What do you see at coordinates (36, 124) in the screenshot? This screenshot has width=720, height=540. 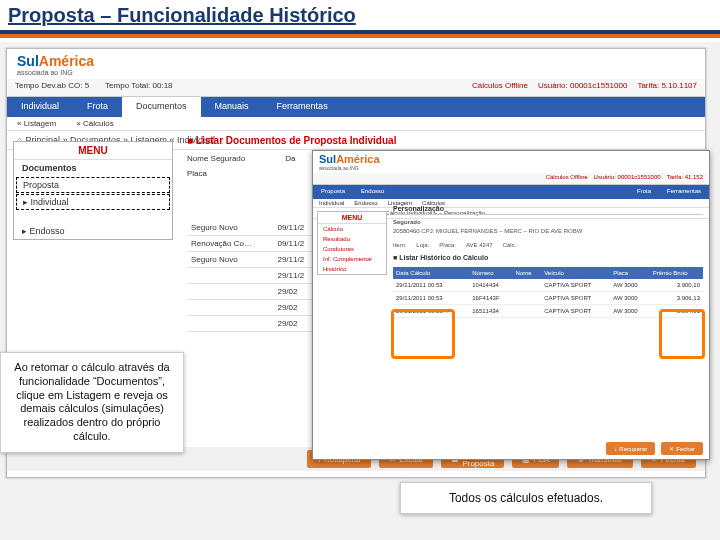 I see `subtab-listagem: « Listagem` at bounding box center [36, 124].